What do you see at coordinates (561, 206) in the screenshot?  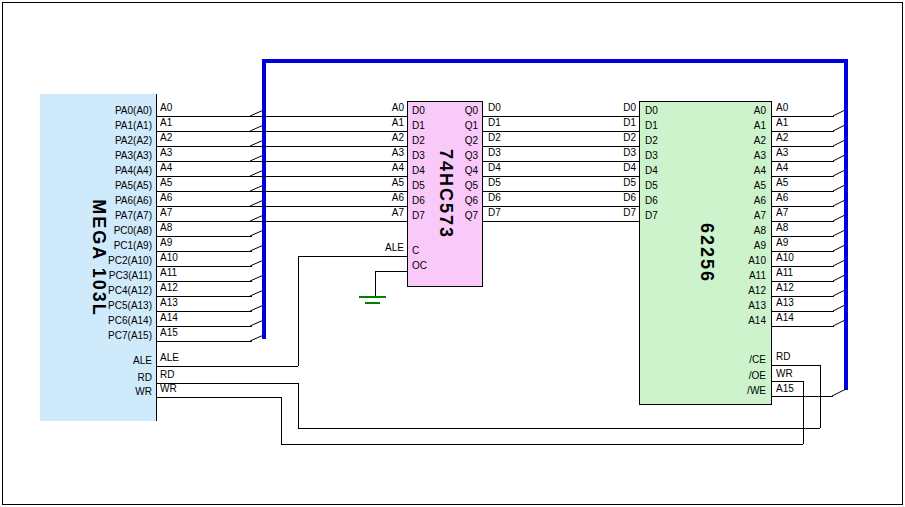 I see `net-wire-D6` at bounding box center [561, 206].